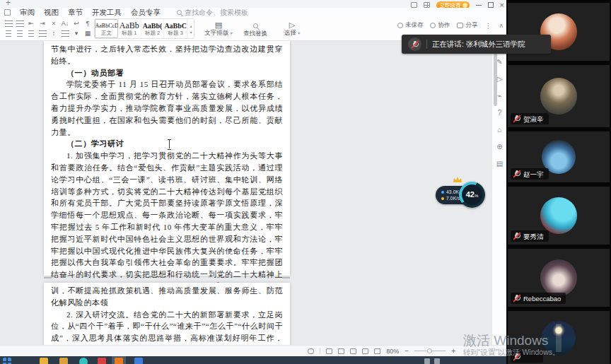 This screenshot has height=364, width=611. What do you see at coordinates (491, 5) in the screenshot?
I see `maximize-button` at bounding box center [491, 5].